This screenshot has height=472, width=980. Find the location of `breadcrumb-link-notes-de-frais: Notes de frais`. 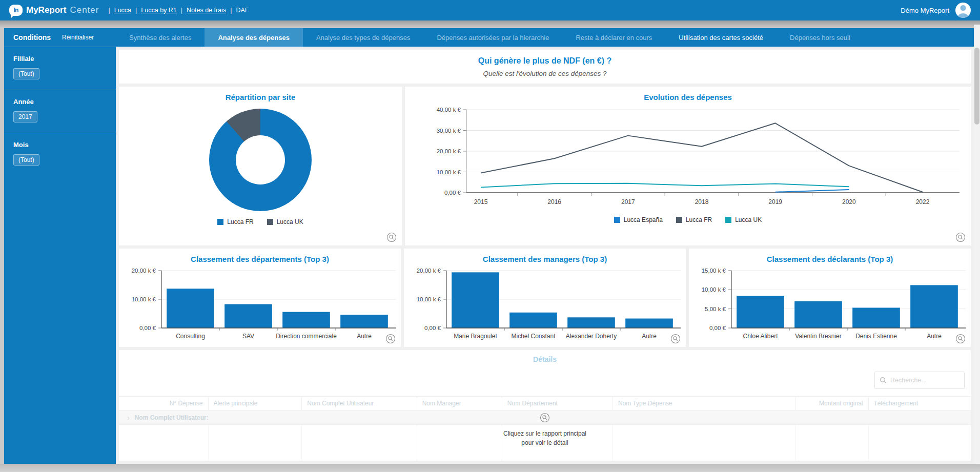

breadcrumb-link-notes-de-frais: Notes de frais is located at coordinates (206, 10).